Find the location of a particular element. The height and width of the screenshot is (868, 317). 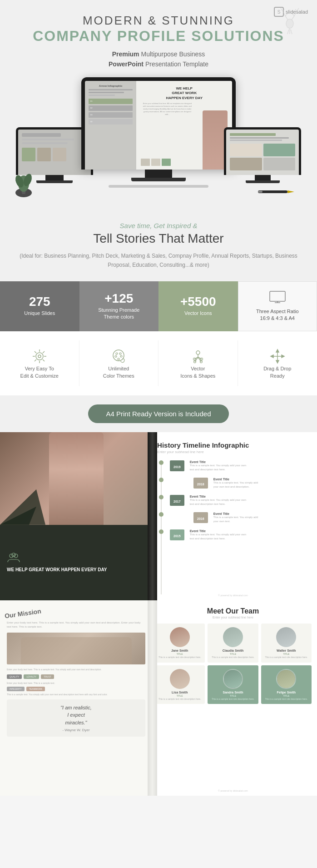

book-right-page: History Timeline Infographic Enter your … is located at coordinates (233, 516).